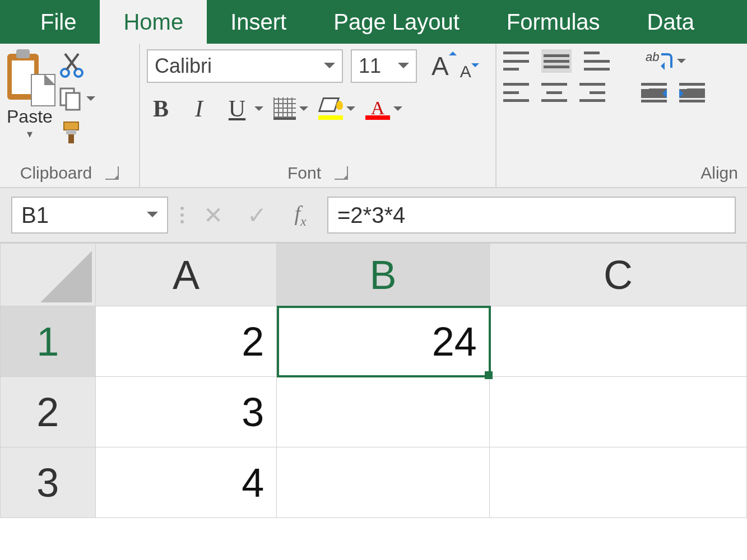  I want to click on fill-color-button, so click(331, 109).